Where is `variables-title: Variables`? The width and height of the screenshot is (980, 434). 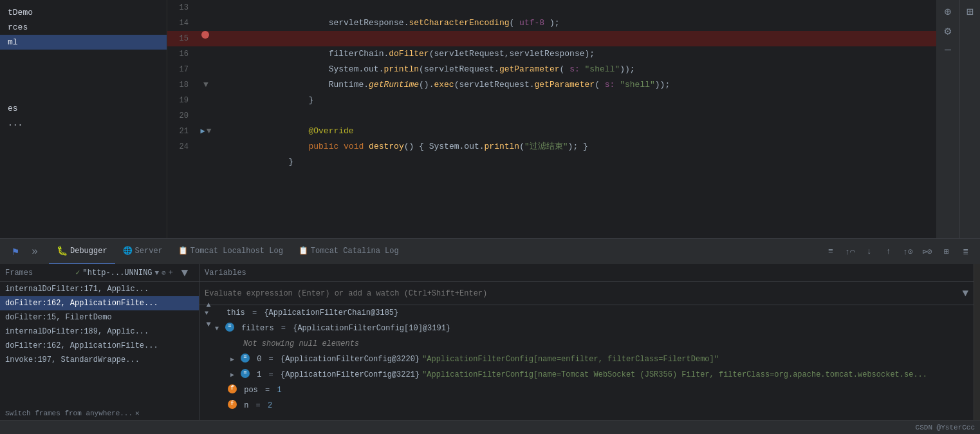 variables-title: Variables is located at coordinates (225, 273).